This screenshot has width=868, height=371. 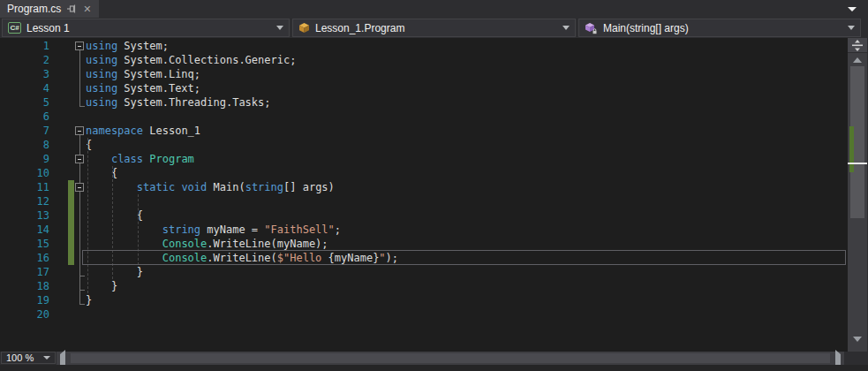 What do you see at coordinates (140, 159) in the screenshot?
I see `code-text: class Program` at bounding box center [140, 159].